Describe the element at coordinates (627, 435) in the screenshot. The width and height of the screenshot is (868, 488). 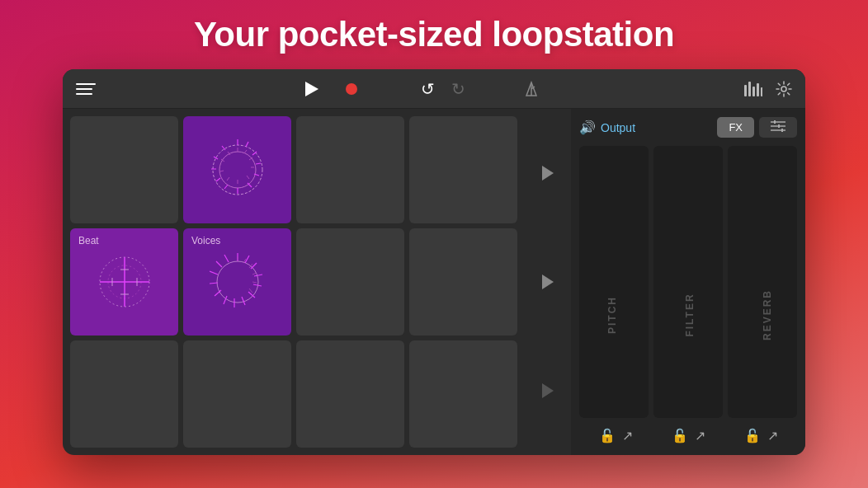
I see `pitch-link-icon: ↗` at that location.